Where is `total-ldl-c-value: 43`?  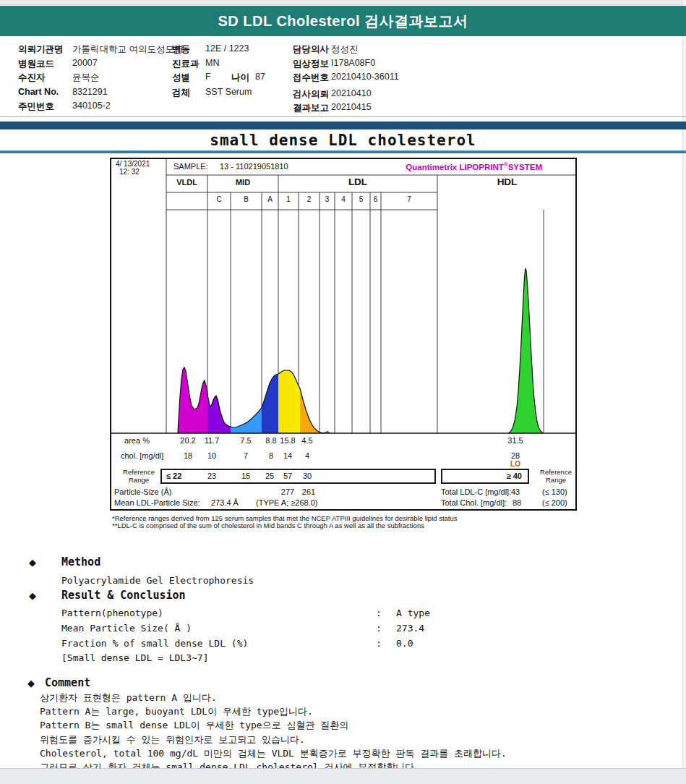
total-ldl-c-value: 43 is located at coordinates (515, 492).